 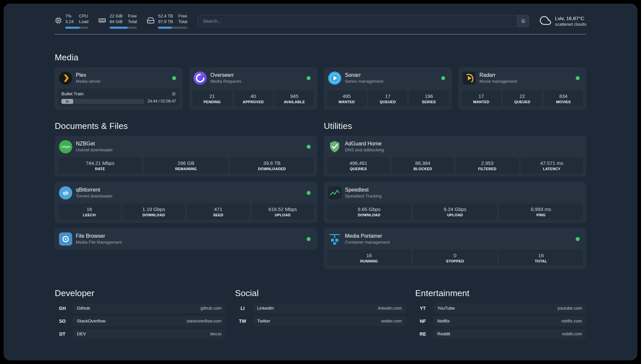 I want to click on stat-remaining: 266 GB REMAINING, so click(x=186, y=166).